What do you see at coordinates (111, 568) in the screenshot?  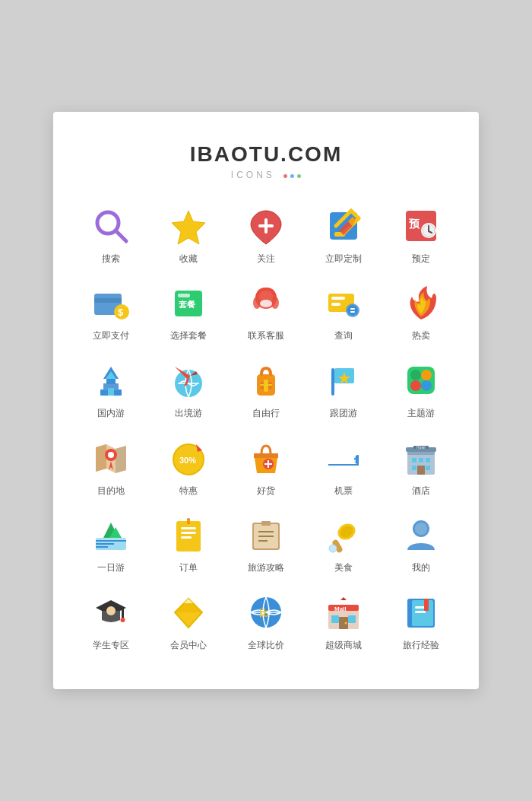 I see `icon-daytrip-label: 一日游` at bounding box center [111, 568].